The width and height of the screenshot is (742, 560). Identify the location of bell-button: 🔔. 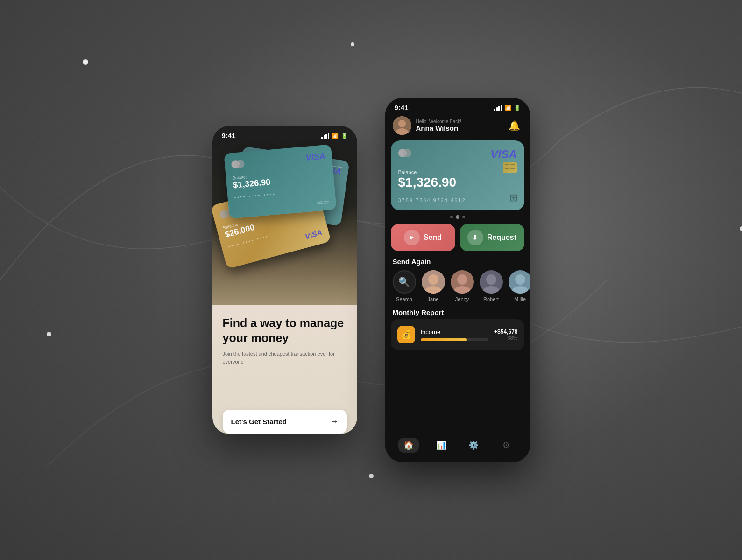
(515, 126).